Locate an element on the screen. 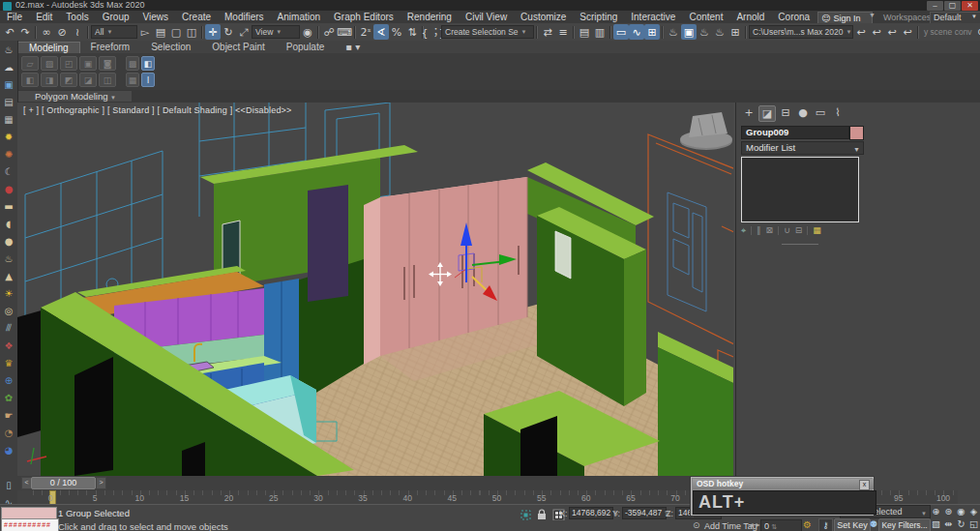 Image resolution: width=980 pixels, height=531 pixels. key-settings-icon: ⚙ is located at coordinates (807, 524).